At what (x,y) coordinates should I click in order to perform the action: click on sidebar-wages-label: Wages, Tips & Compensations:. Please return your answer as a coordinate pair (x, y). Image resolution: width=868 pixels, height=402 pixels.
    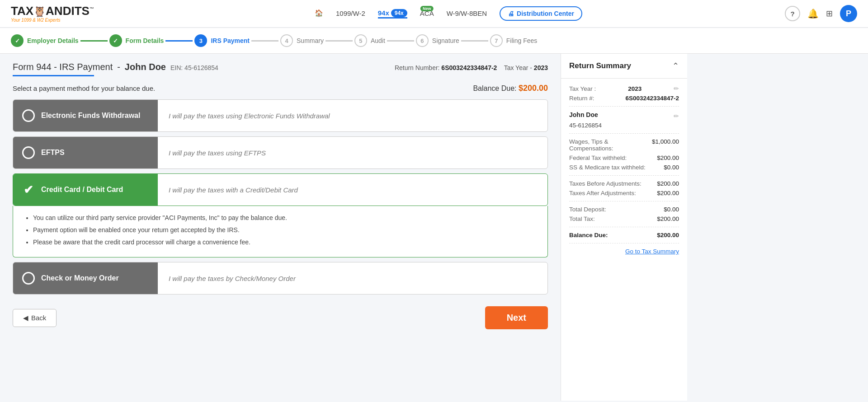
    Looking at the image, I should click on (610, 145).